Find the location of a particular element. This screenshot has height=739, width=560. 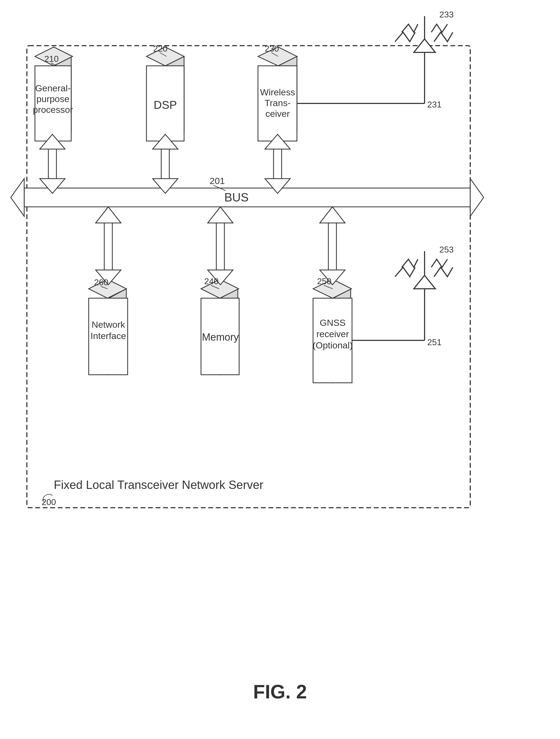

bus-ref: 201 is located at coordinates (217, 181).